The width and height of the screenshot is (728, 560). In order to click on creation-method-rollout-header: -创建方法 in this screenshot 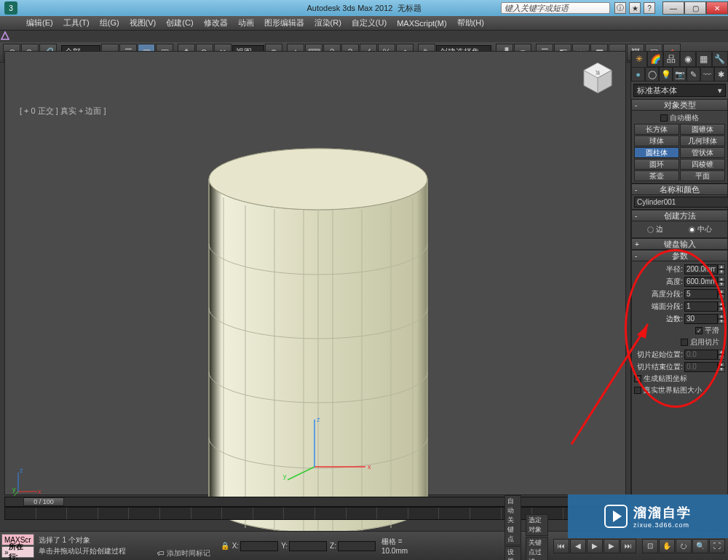, I will do `click(680, 216)`.